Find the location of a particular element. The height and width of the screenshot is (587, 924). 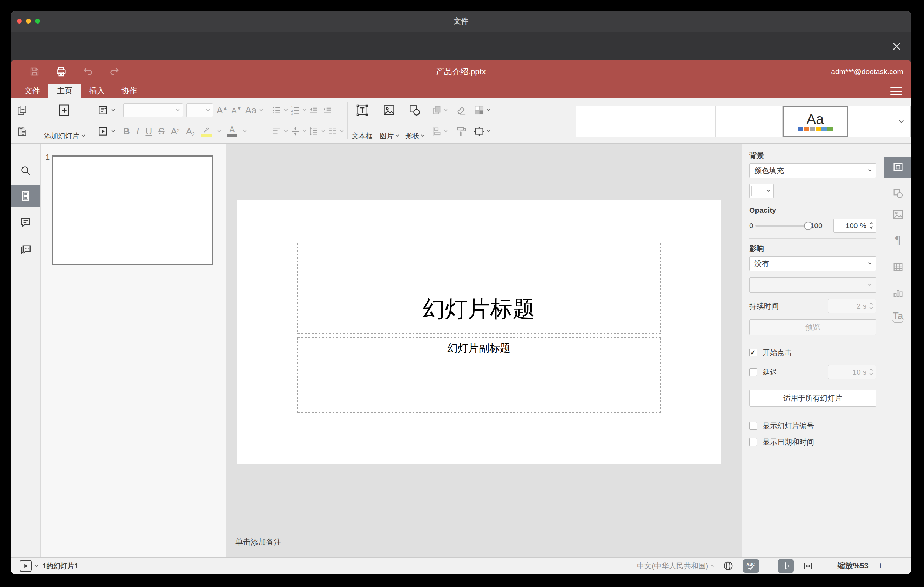

textbox-icon is located at coordinates (362, 110).